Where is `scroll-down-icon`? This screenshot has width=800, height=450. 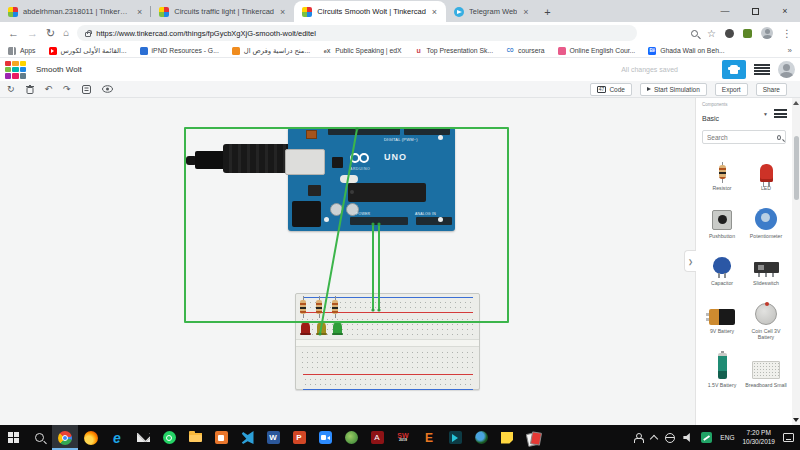 scroll-down-icon is located at coordinates (796, 420).